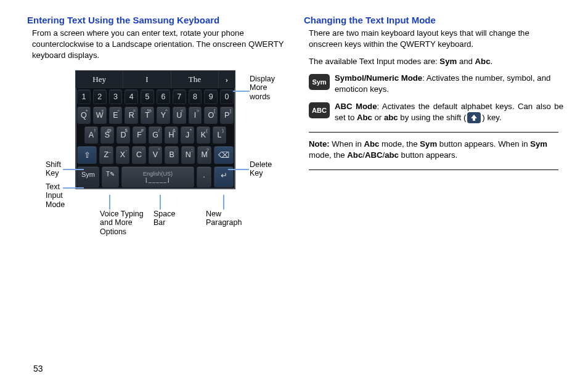 Image resolution: width=588 pixels, height=392 pixels. Describe the element at coordinates (171, 155) in the screenshot. I see `key-b: B:` at that location.